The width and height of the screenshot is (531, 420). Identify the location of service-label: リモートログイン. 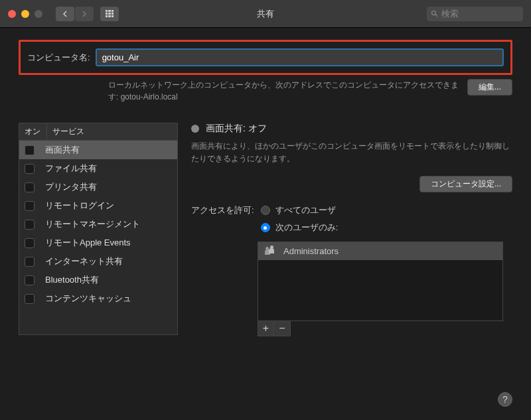
(80, 206).